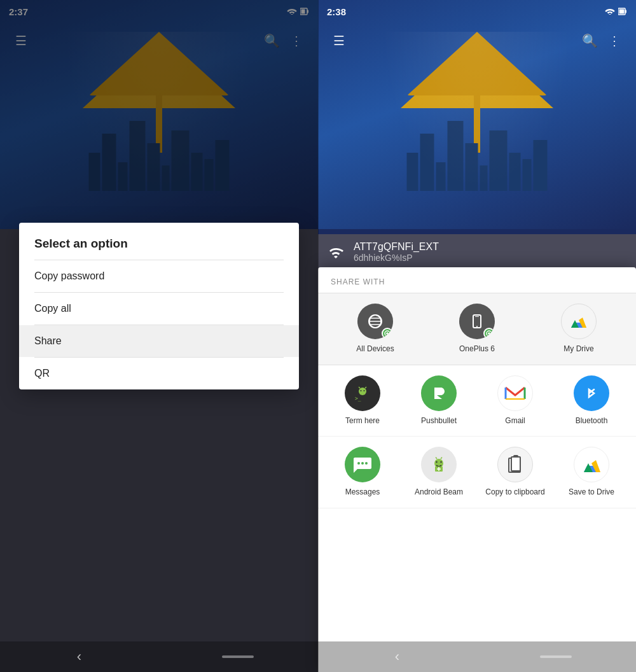 This screenshot has height=672, width=636. What do you see at coordinates (477, 11) in the screenshot?
I see `status-bar-right: 2:38` at bounding box center [477, 11].